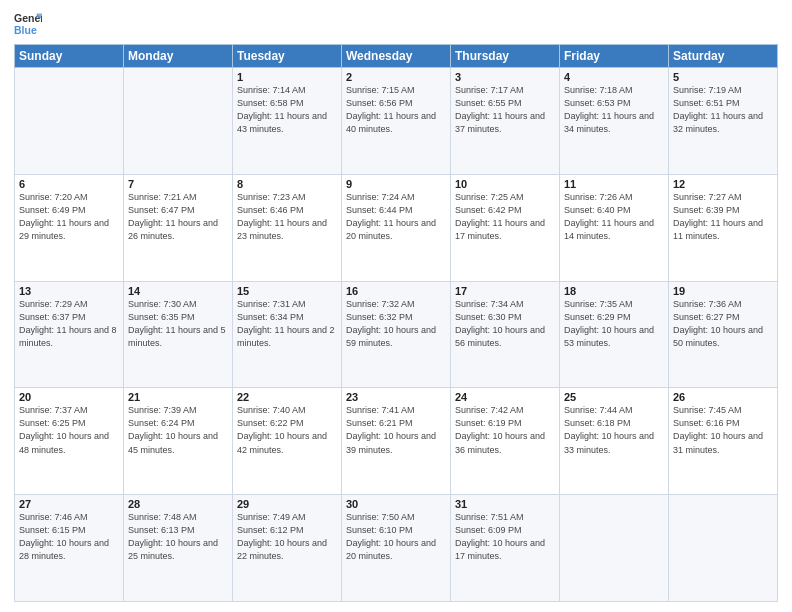 The height and width of the screenshot is (612, 792). Describe the element at coordinates (614, 184) in the screenshot. I see `day-number: 11` at that location.